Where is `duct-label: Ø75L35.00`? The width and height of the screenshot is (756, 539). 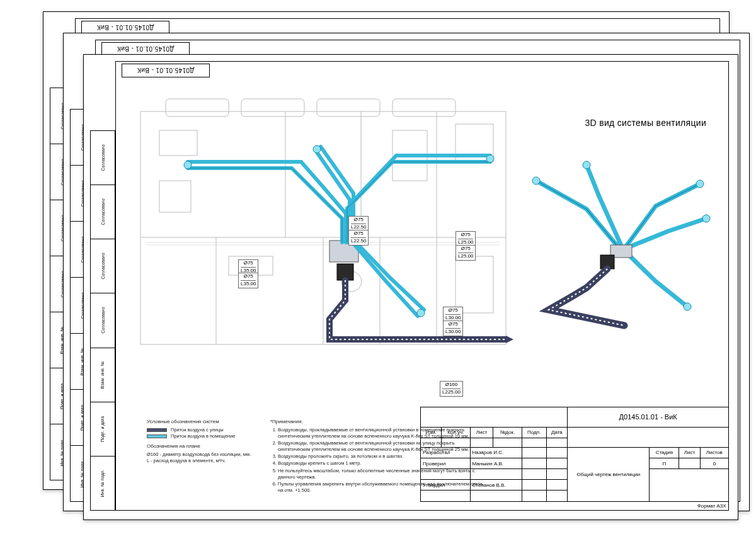
duct-label: Ø75L35.00 is located at coordinates (248, 281).